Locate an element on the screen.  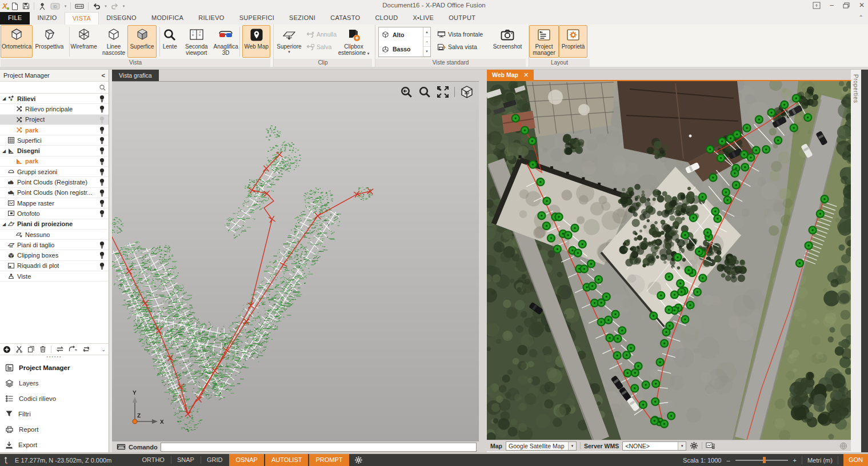
tab-web-map: Web Map ✕ is located at coordinates (510, 75).